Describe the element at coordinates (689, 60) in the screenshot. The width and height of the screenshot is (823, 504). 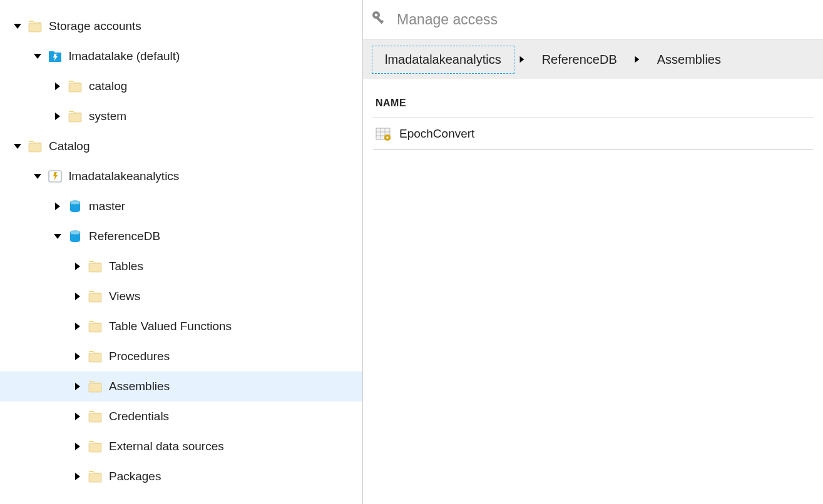
I see `breadcrumb-item-assemblies: Assemblies` at that location.